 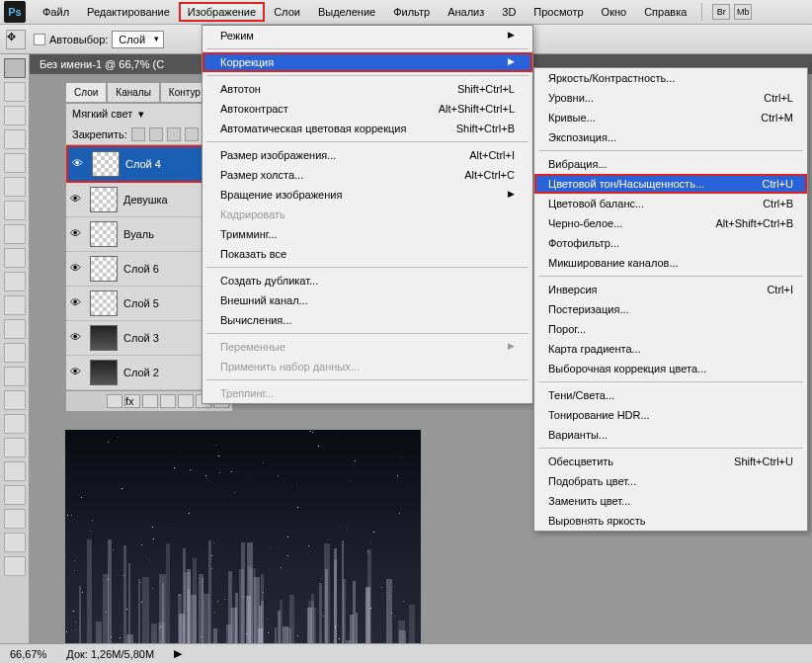 I want to click on menu-item: Выборочная коррекция цвета..., so click(x=671, y=369).